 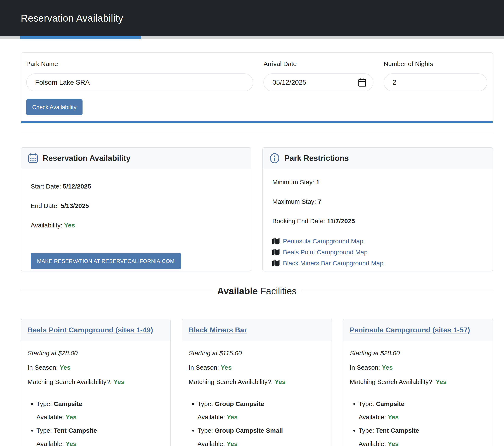 What do you see at coordinates (378, 221) in the screenshot?
I see `booking-end-date-row: Booking End Date: 11/7/2025` at bounding box center [378, 221].